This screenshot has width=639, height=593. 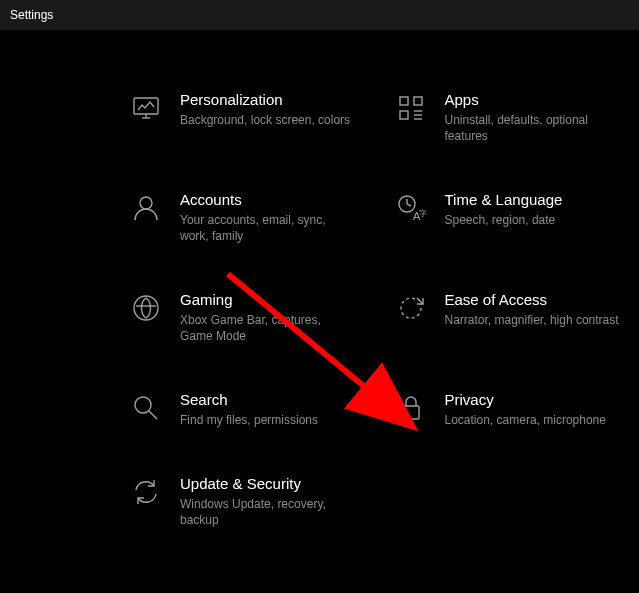 I want to click on accounts-icon, so click(x=146, y=208).